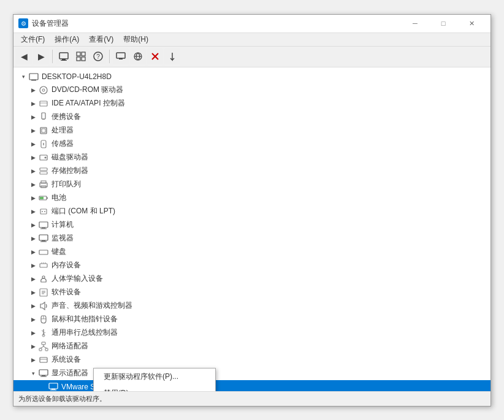  Describe the element at coordinates (252, 239) in the screenshot. I see `tree-item-monitor: ▶ 监视器` at that location.